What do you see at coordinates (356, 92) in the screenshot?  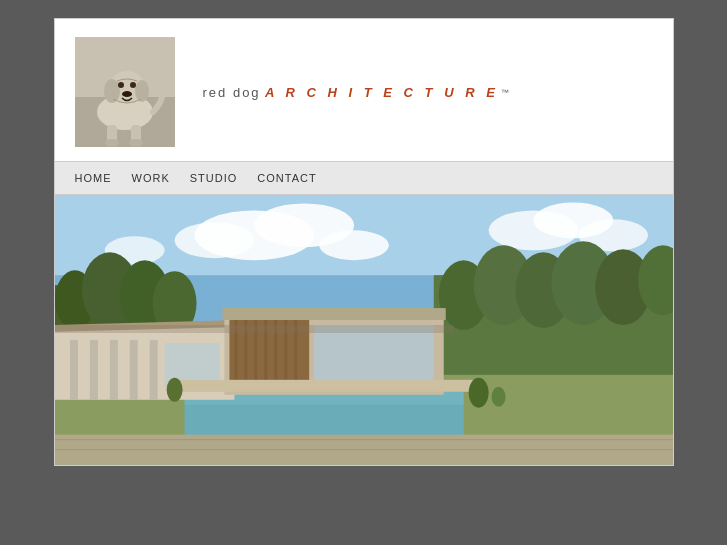 I see `brand-text: red dog A R C H I T E C T U R E ™` at bounding box center [356, 92].